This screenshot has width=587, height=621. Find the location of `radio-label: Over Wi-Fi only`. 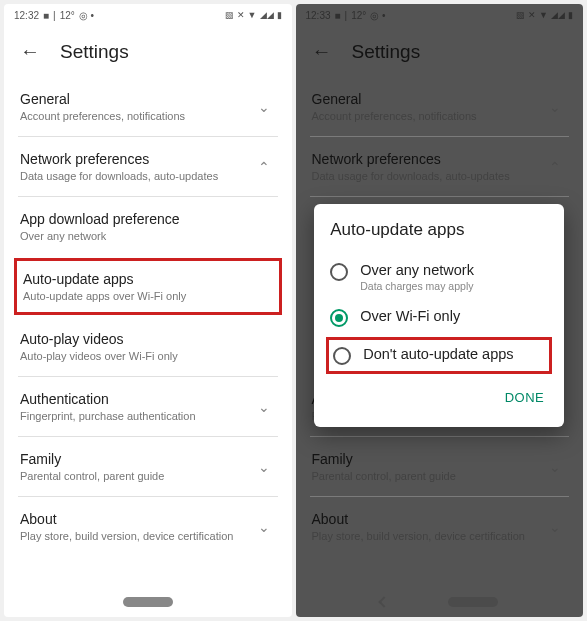

radio-label: Over Wi-Fi only is located at coordinates (410, 316).